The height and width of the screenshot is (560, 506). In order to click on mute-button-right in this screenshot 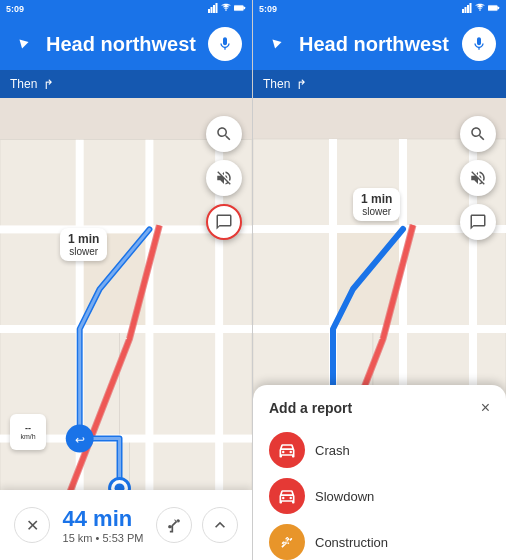, I will do `click(478, 178)`.